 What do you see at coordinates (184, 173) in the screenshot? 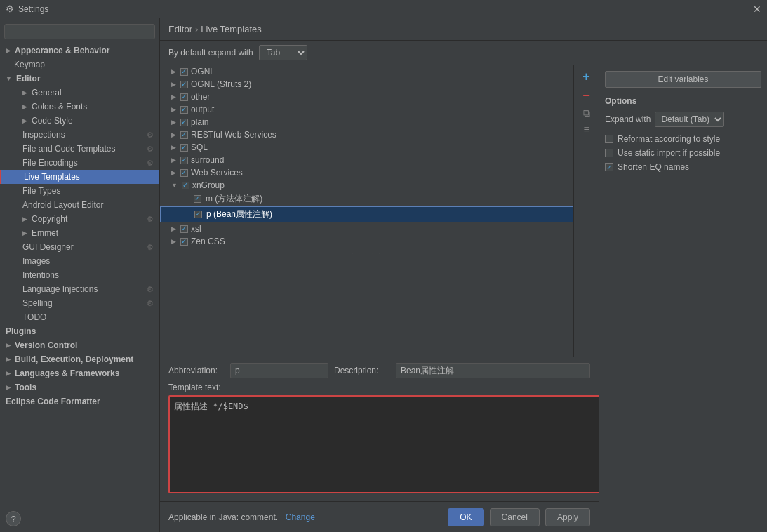
I see `checkbox-webservices` at bounding box center [184, 173].